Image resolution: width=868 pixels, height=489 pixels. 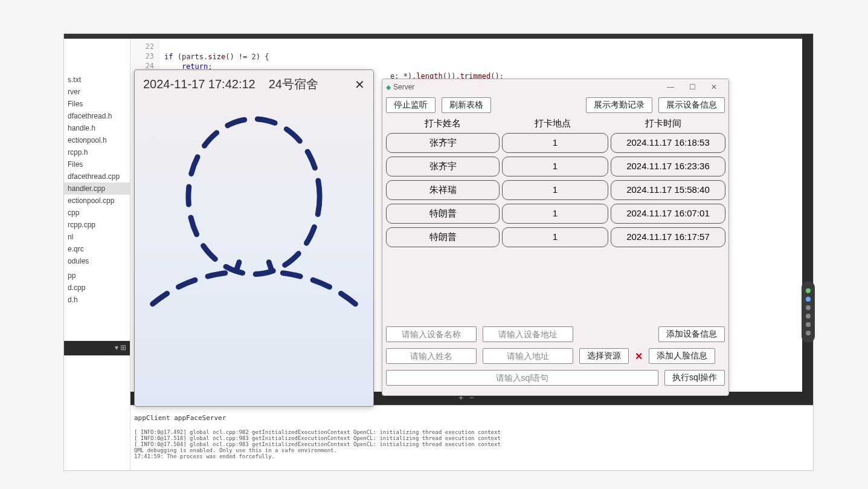 I want to click on file-item: rcpp.h, so click(x=97, y=152).